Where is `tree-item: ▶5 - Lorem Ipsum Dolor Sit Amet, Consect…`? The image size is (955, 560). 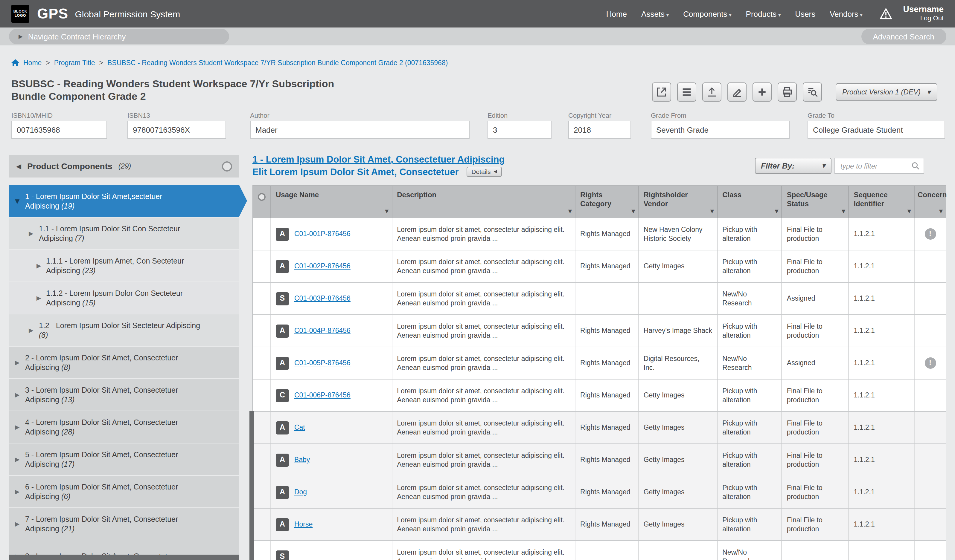 tree-item: ▶5 - Lorem Ipsum Dolor Sit Amet, Consect… is located at coordinates (124, 459).